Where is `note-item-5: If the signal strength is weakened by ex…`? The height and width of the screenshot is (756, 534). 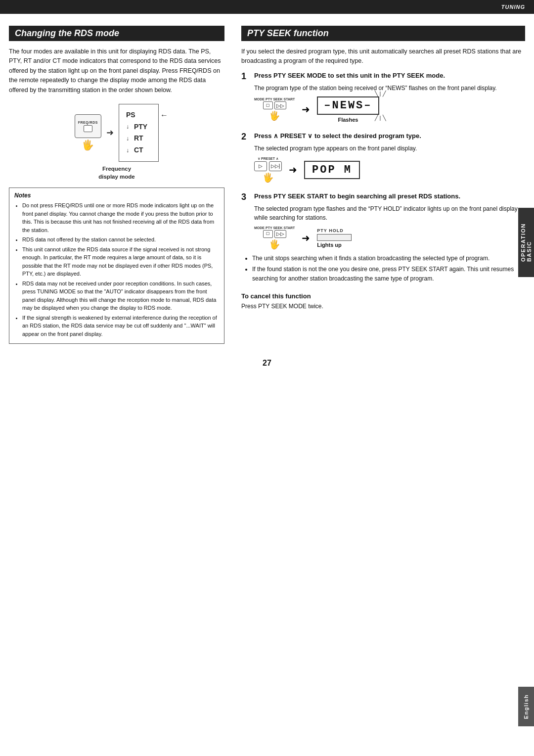
note-item-5: If the signal strength is weakened by ex… is located at coordinates (121, 326).